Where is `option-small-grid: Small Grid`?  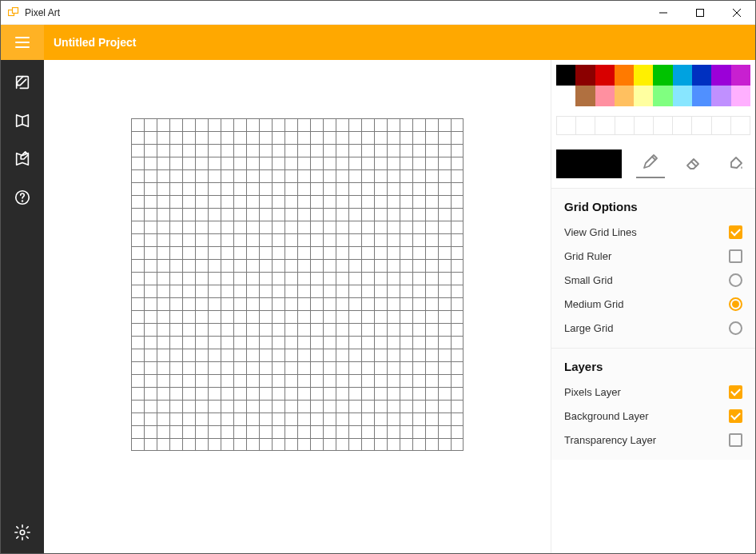 option-small-grid: Small Grid is located at coordinates (654, 280).